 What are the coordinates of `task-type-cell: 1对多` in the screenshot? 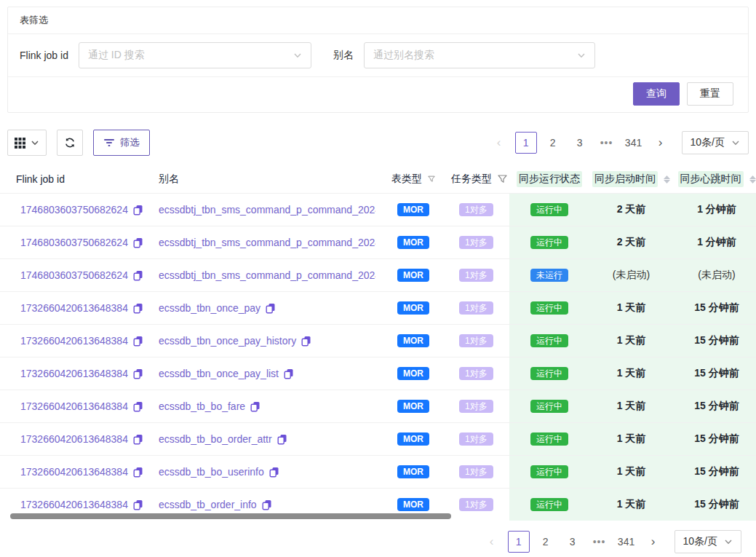 It's located at (472, 472).